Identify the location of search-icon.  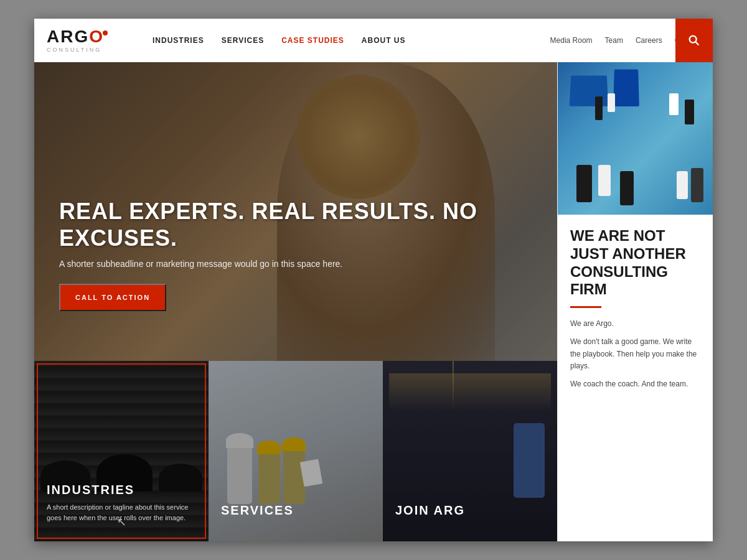
(694, 40).